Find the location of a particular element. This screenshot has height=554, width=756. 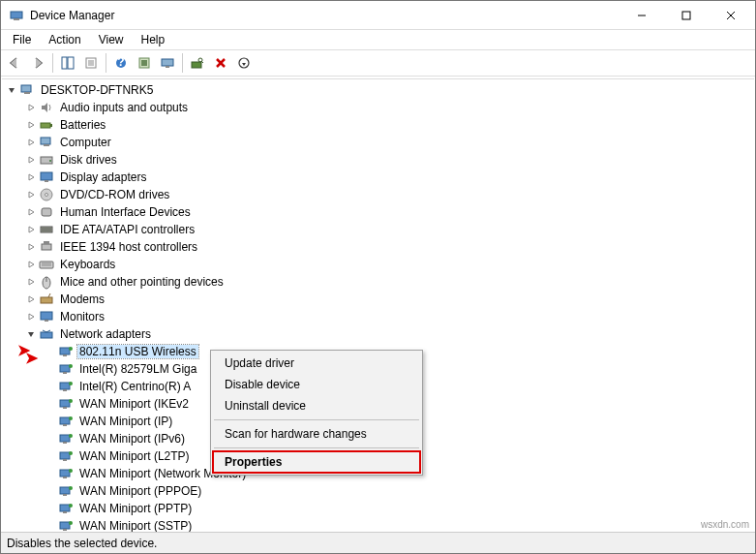

context-menu-separator is located at coordinates (317, 420).